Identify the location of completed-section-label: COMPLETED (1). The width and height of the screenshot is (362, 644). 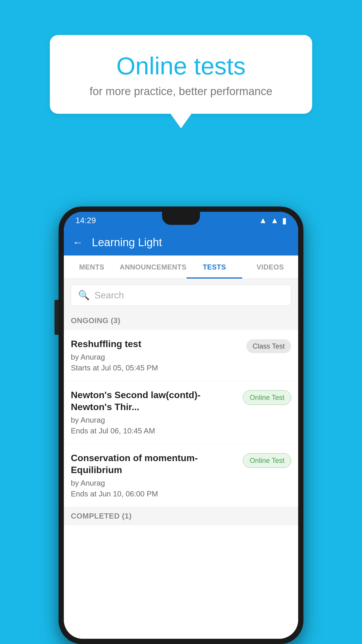
(181, 516).